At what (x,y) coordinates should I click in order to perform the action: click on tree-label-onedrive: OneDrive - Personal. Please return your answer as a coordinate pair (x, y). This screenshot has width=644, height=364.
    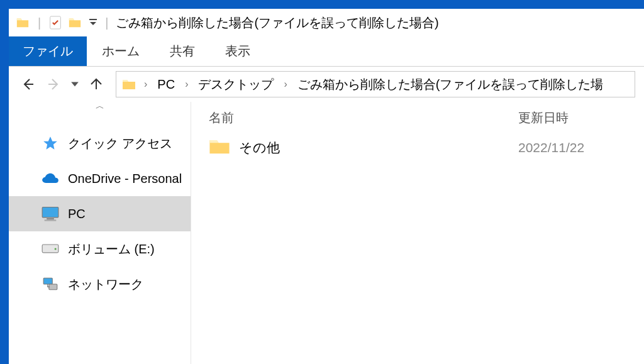
    Looking at the image, I should click on (125, 179).